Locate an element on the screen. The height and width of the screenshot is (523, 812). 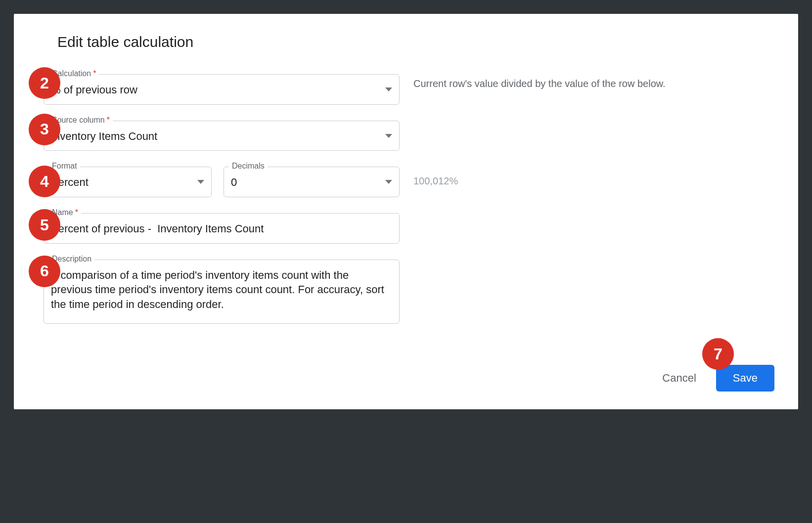
annotation-badge-7: 7 is located at coordinates (718, 354).